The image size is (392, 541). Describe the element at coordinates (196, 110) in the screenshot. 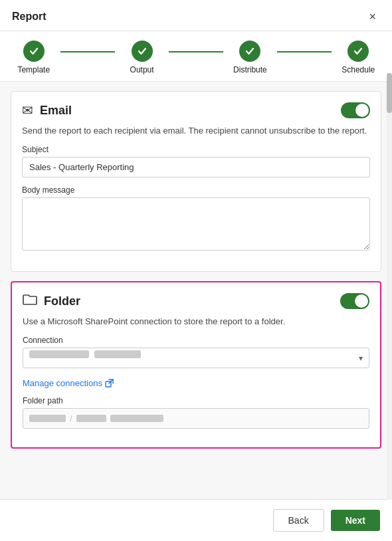

I see `email-card-header: ✉ Email` at that location.